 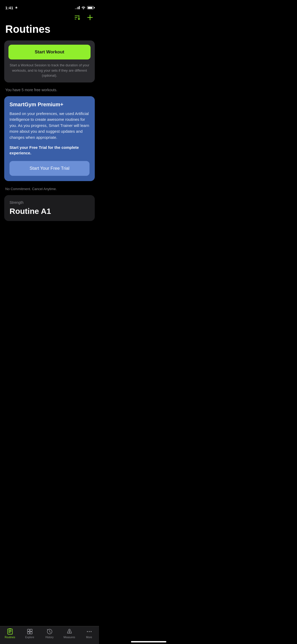 What do you see at coordinates (50, 61) in the screenshot?
I see `start-workout-card: Start Workout Start a Workout Session to…` at bounding box center [50, 61].